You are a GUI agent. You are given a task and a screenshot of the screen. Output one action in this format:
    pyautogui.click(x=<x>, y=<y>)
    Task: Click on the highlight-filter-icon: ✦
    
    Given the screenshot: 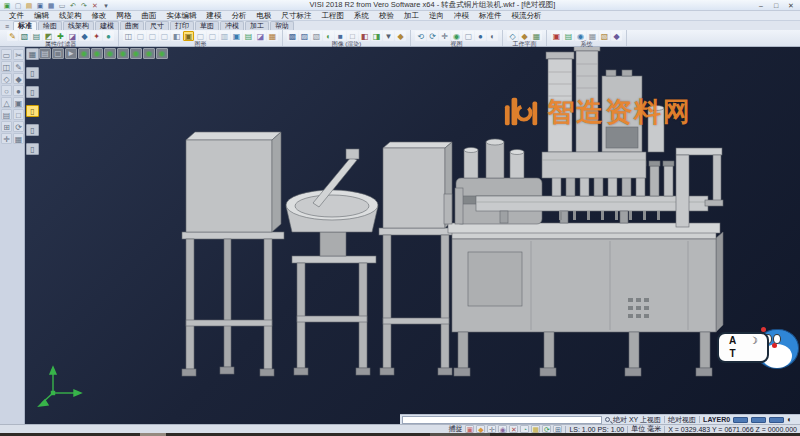 What is the action you would take?
    pyautogui.click(x=96, y=36)
    